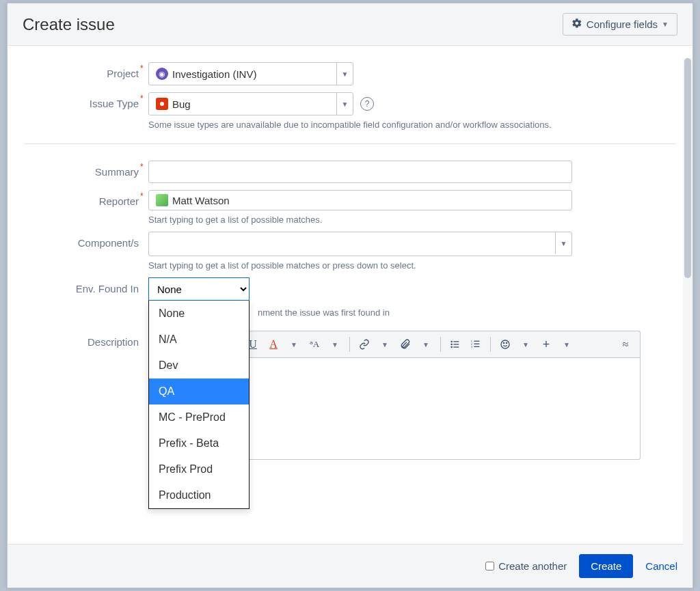 The width and height of the screenshot is (700, 591). I want to click on create-button: Create, so click(606, 566).